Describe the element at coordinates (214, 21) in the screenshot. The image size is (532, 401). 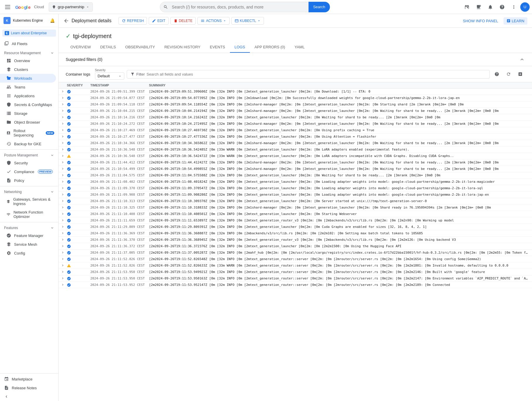
I see `actions-button: ACTIONS` at that location.